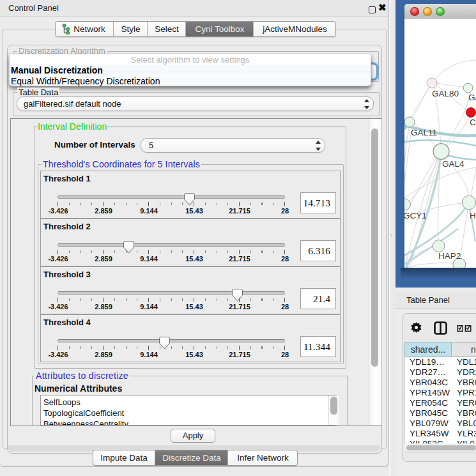 Image resolution: width=476 pixels, height=476 pixels. I want to click on svg-text: GCY1, so click(415, 216).